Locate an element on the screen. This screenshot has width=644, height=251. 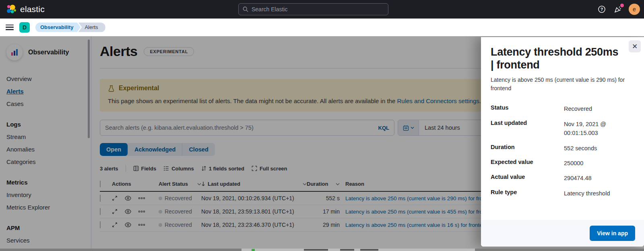
close-icon: ✕ is located at coordinates (635, 47).